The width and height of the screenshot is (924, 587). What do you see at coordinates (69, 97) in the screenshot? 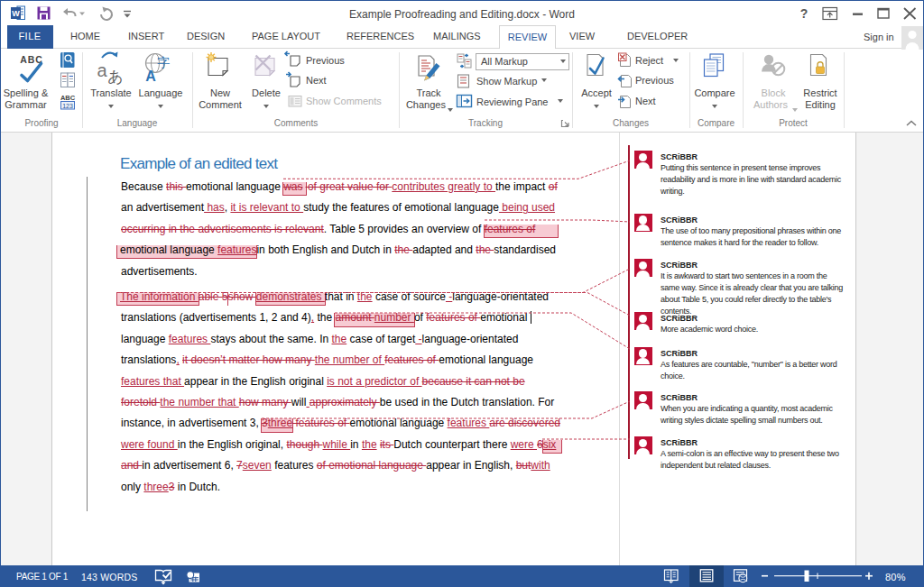
I see `svg-text: ABC` at bounding box center [69, 97].